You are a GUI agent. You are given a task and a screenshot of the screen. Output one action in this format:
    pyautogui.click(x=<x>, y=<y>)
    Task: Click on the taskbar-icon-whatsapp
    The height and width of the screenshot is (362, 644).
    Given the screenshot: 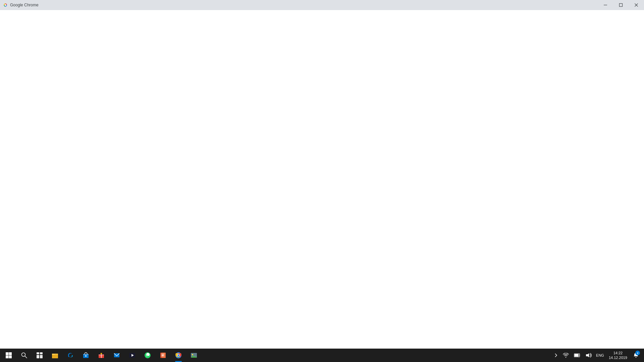 What is the action you would take?
    pyautogui.click(x=148, y=355)
    